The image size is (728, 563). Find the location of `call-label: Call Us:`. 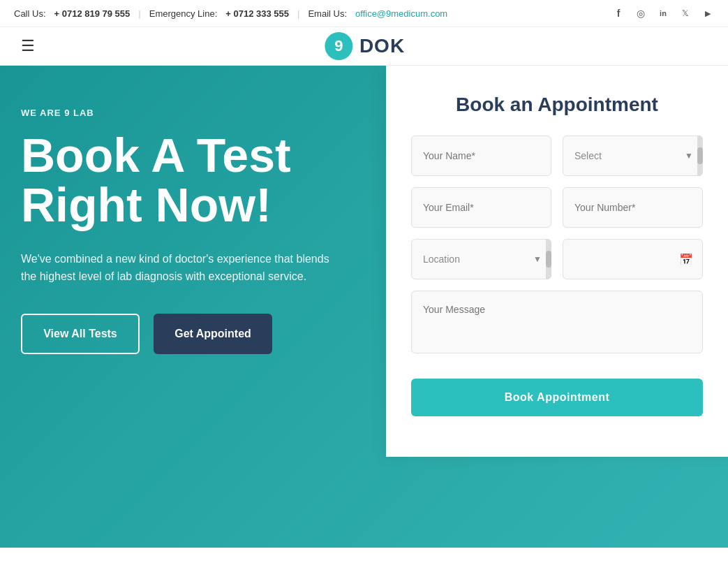

call-label: Call Us: is located at coordinates (30, 14).